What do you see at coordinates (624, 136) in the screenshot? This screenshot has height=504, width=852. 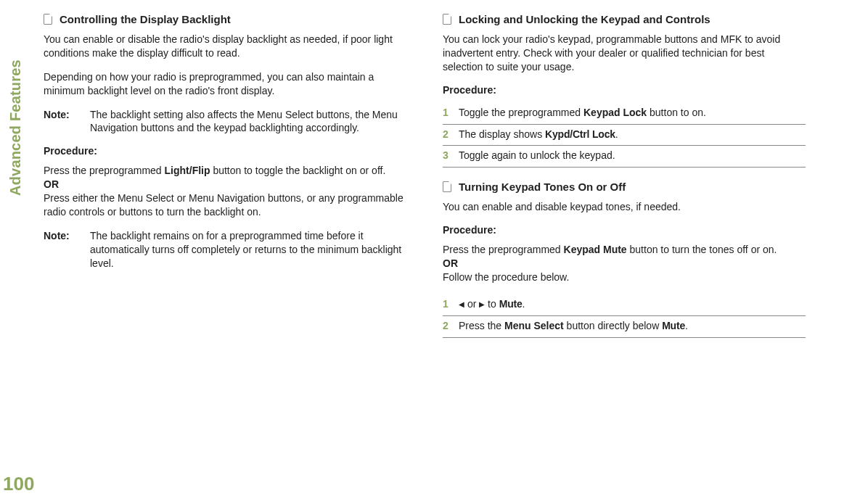 I see `step-row: 2 The display shows Kypd/Ctrl Lock.` at bounding box center [624, 136].